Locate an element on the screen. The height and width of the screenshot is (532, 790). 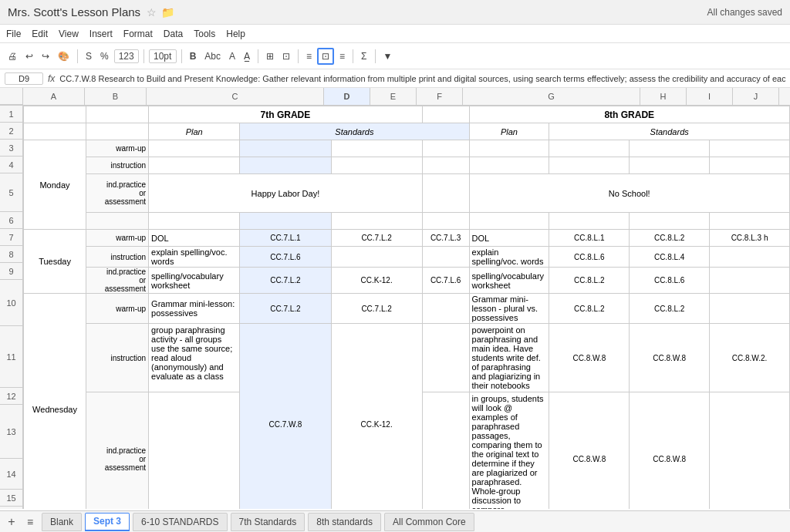
cell-c1: 7th GRADE is located at coordinates (285, 115).